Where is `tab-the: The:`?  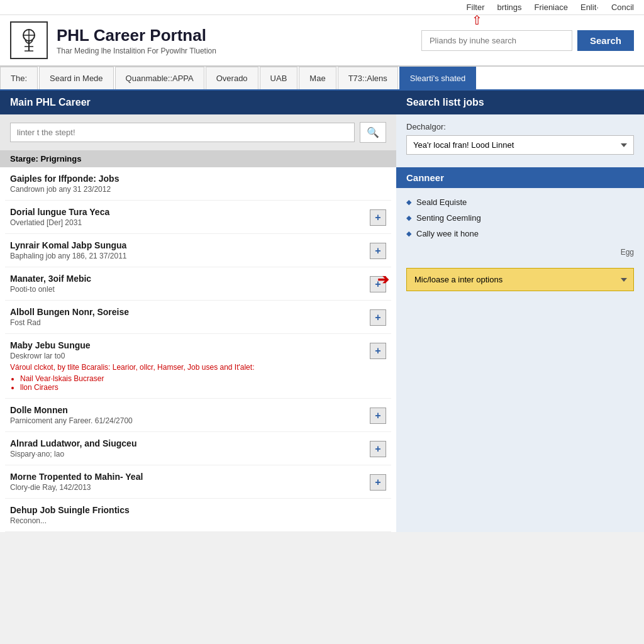 tab-the: The: is located at coordinates (19, 78).